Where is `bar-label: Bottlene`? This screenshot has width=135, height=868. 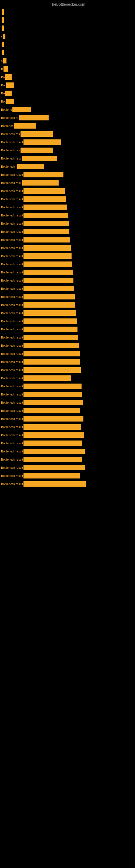 bar-label: Bottlene is located at coordinates (7, 110).